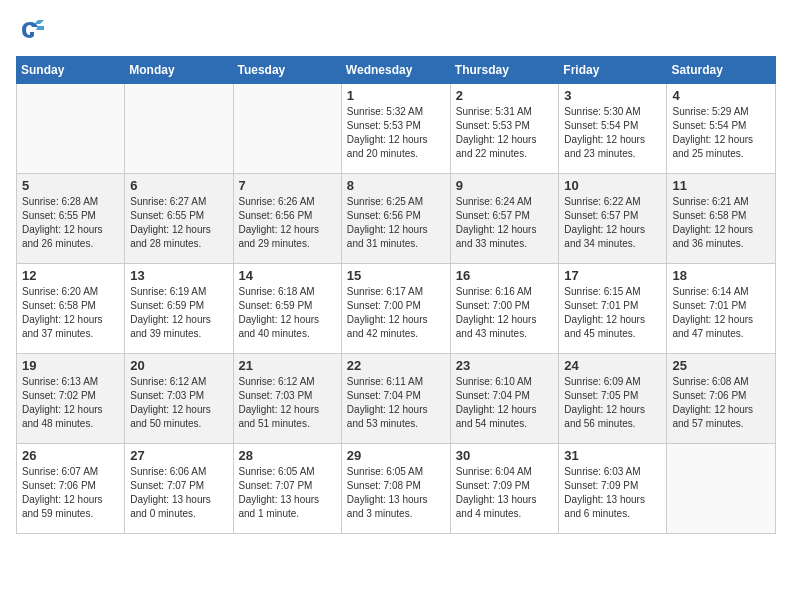  What do you see at coordinates (612, 276) in the screenshot?
I see `cell-day-number: 17` at bounding box center [612, 276].